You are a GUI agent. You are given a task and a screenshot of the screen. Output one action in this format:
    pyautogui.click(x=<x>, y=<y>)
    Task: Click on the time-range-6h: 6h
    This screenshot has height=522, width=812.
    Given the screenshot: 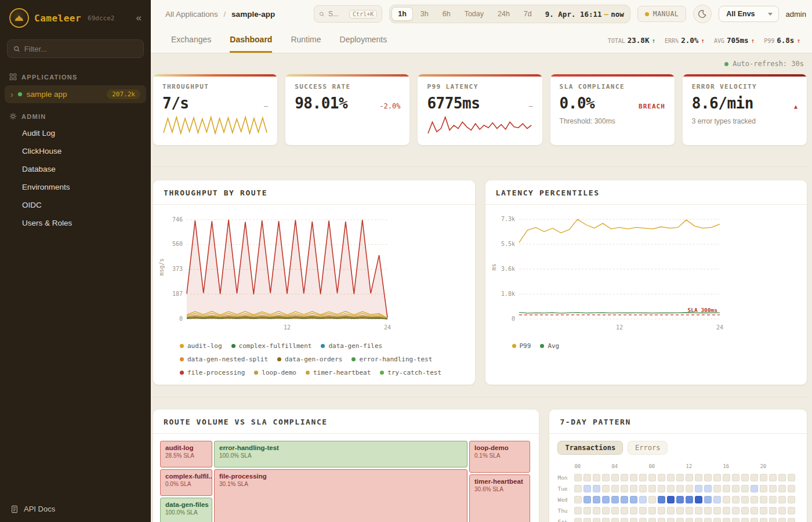 What is the action you would take?
    pyautogui.click(x=447, y=14)
    